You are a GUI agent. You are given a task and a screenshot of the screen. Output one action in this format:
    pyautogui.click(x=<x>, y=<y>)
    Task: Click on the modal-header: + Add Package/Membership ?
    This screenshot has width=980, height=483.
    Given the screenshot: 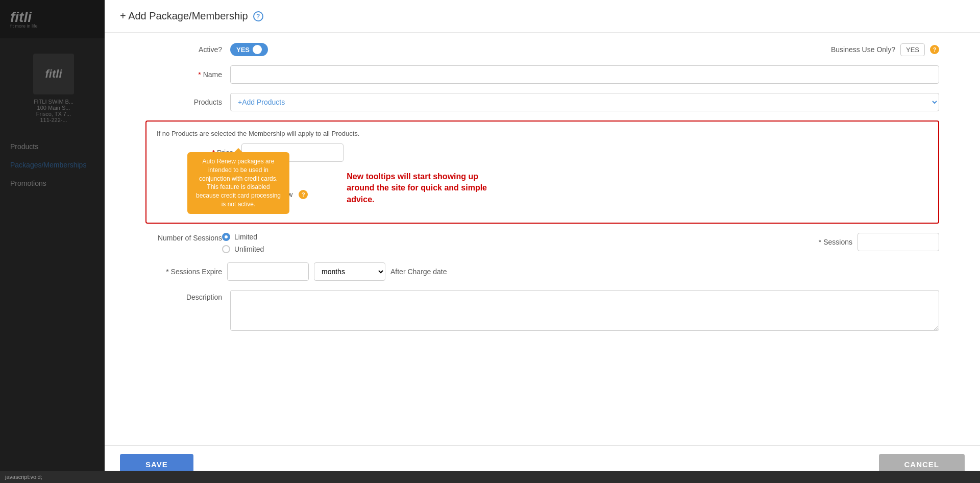 What is the action you would take?
    pyautogui.click(x=542, y=16)
    